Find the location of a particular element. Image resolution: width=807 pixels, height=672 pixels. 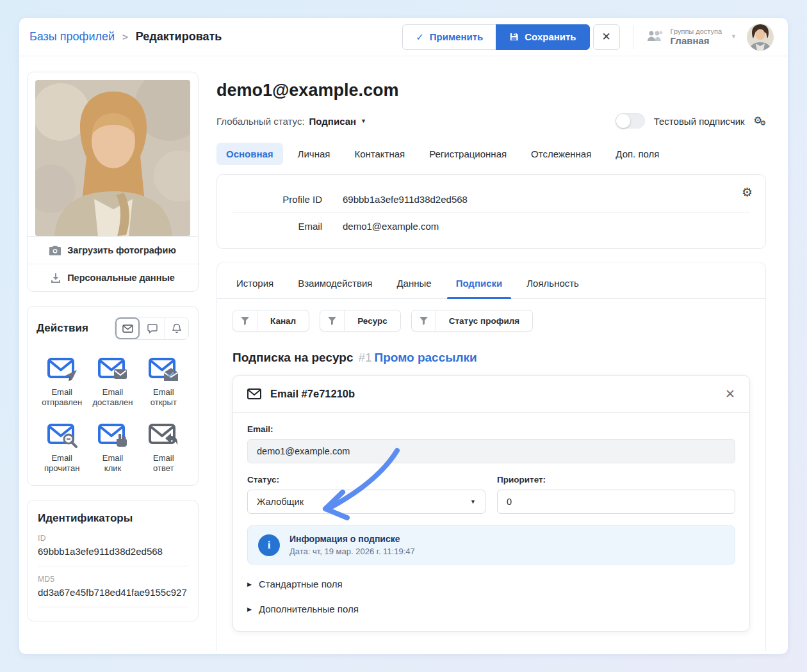

breadcrumb-profiles-link: Базы профилей is located at coordinates (72, 37).